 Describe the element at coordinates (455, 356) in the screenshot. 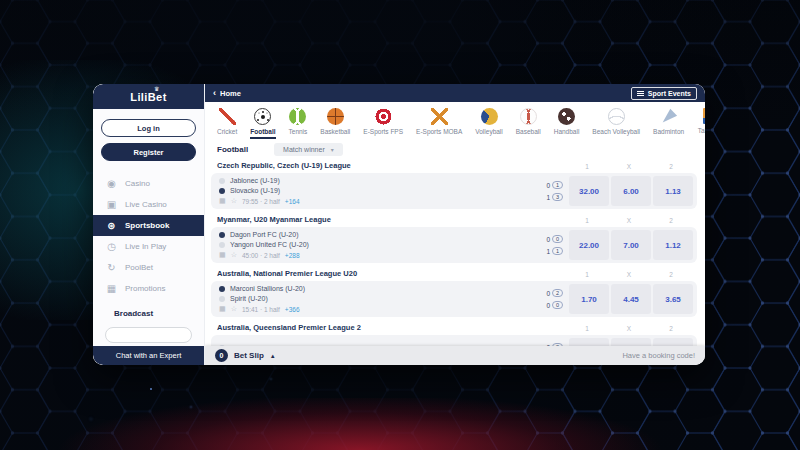

I see `betslip-bar: 0 Bet Slip ▲ Have a booking code!` at that location.